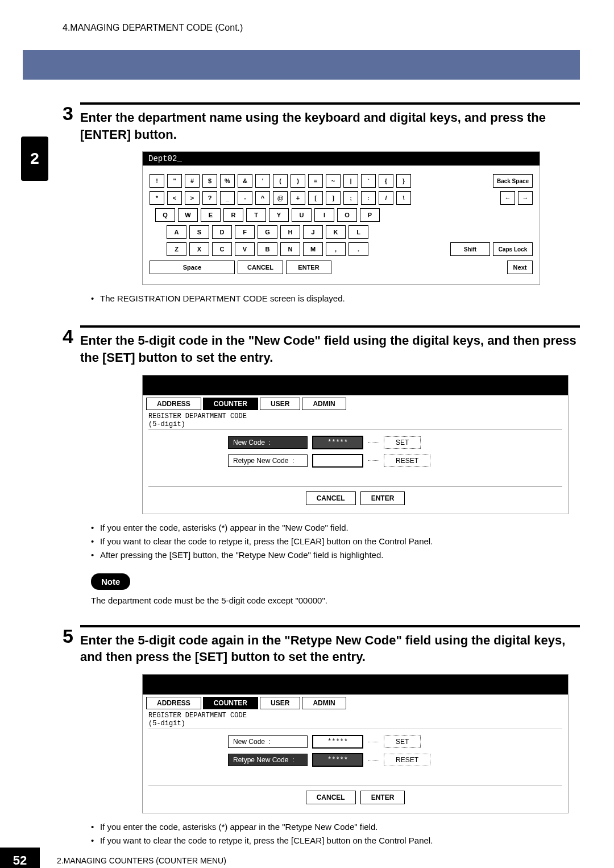 This screenshot has width=614, height=868. I want to click on key-&: &, so click(245, 181).